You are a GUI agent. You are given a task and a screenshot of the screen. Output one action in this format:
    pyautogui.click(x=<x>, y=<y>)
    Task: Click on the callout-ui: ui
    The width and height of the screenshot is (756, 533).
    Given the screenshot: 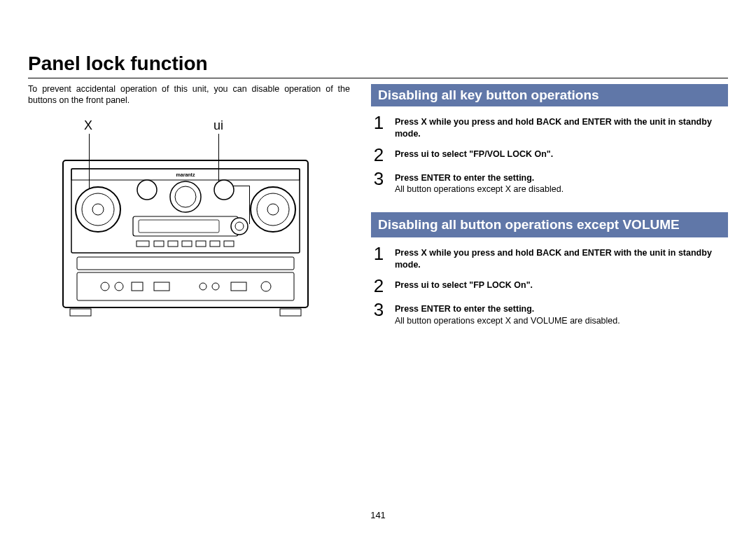 What is the action you would take?
    pyautogui.click(x=218, y=126)
    